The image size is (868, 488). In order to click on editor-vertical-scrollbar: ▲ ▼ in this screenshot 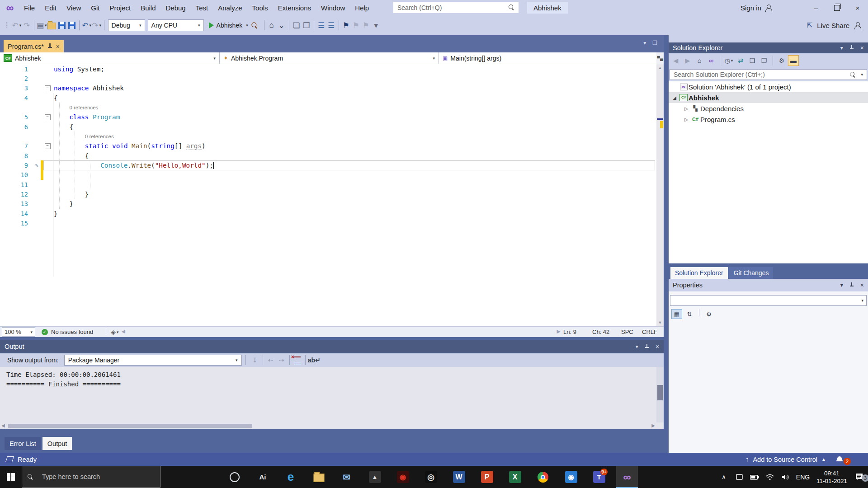, I will do `click(660, 195)`.